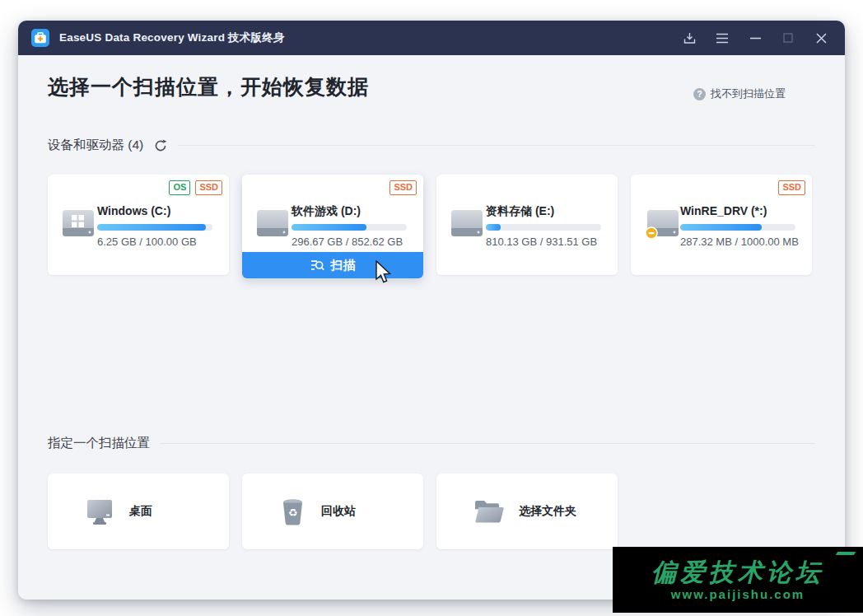 Image resolution: width=863 pixels, height=616 pixels. I want to click on window-title: EaseUS Data Recovery Wizard 技术版终身, so click(172, 38).